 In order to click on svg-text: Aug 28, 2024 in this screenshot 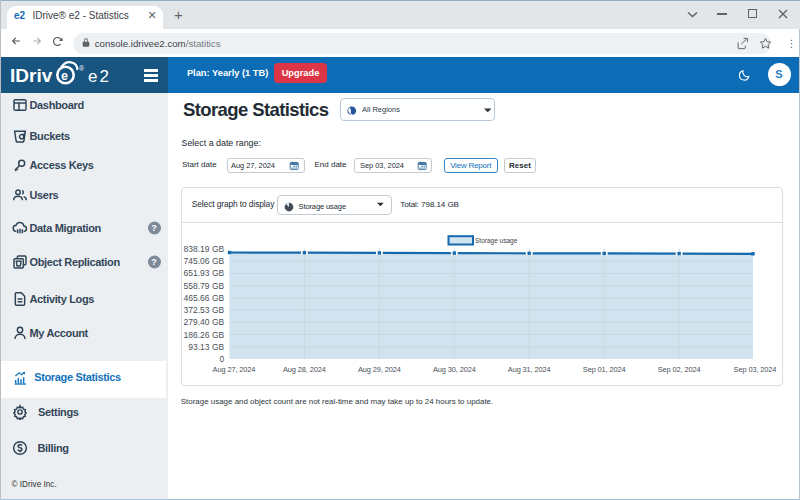, I will do `click(304, 370)`.